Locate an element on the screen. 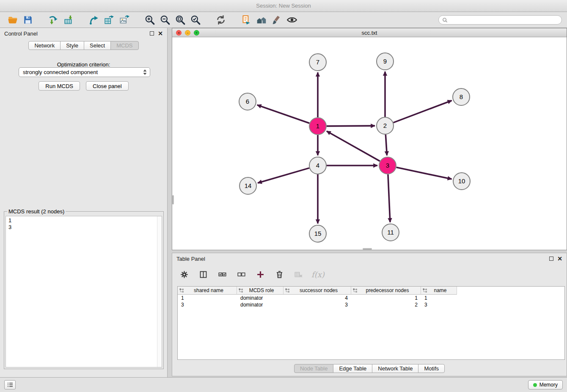  zoom-fit-icon is located at coordinates (180, 20).